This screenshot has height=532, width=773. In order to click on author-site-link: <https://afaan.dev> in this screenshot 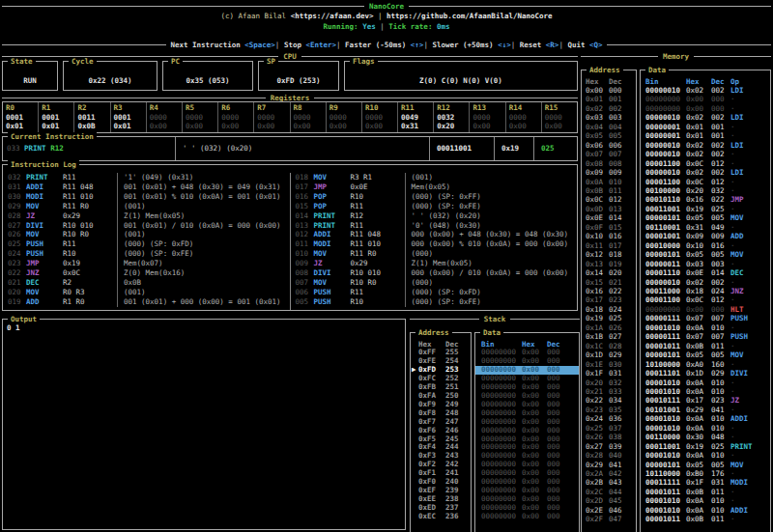, I will do `click(332, 15)`.